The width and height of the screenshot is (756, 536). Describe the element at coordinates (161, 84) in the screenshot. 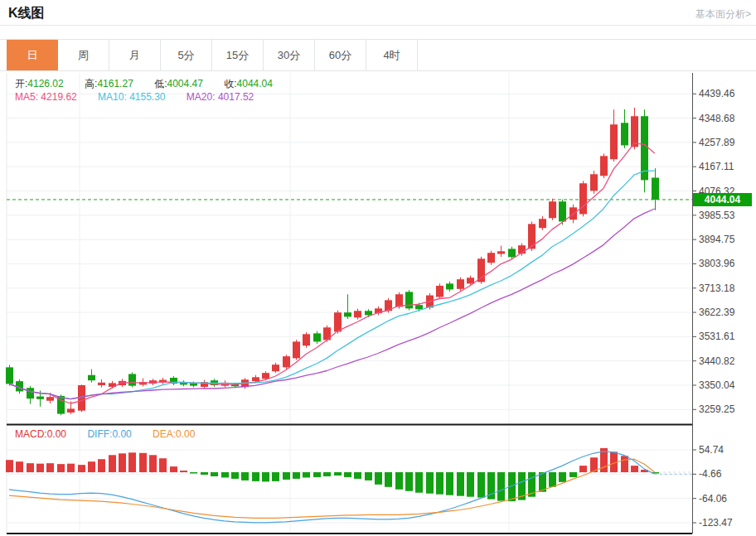

I see `low-label: 低:` at that location.